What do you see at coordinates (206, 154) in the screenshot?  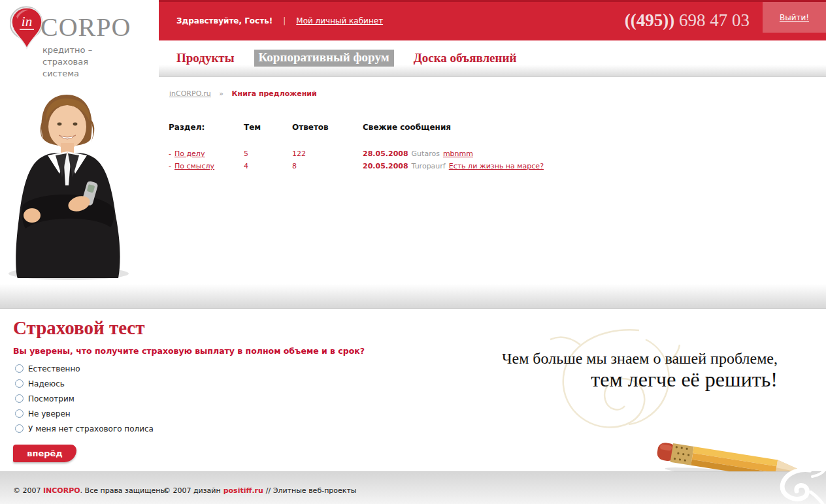 I see `section-cell: -По делу` at bounding box center [206, 154].